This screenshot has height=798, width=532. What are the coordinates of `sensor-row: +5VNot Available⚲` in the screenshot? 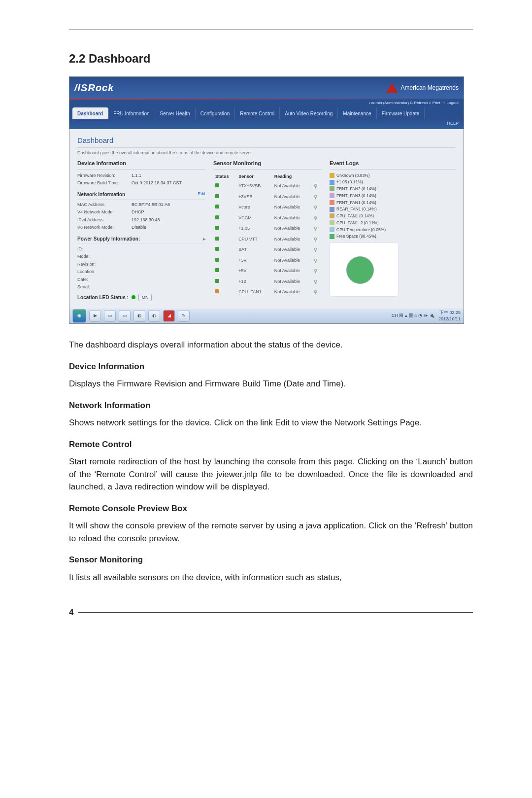 It's located at (267, 271).